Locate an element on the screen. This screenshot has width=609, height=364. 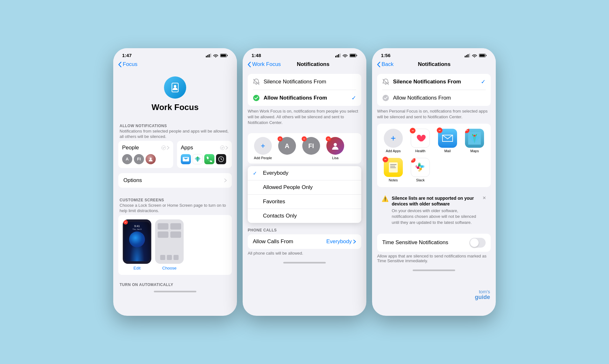
mail-app-small is located at coordinates (186, 159).